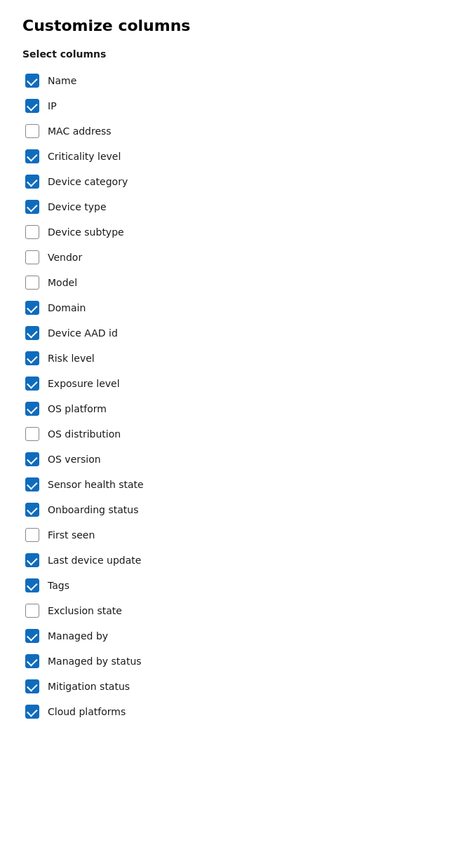 The height and width of the screenshot is (868, 470). I want to click on checkbox-device-aad-id, so click(32, 333).